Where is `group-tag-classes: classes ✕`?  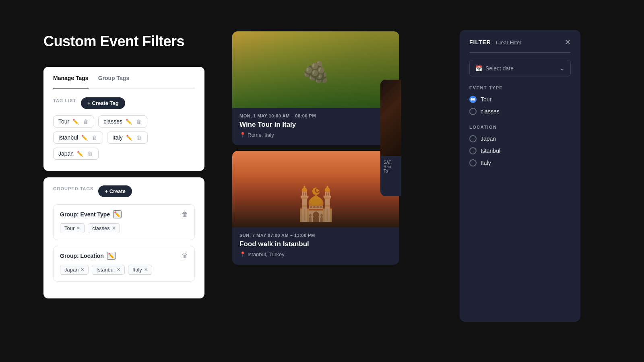 group-tag-classes: classes ✕ is located at coordinates (104, 228).